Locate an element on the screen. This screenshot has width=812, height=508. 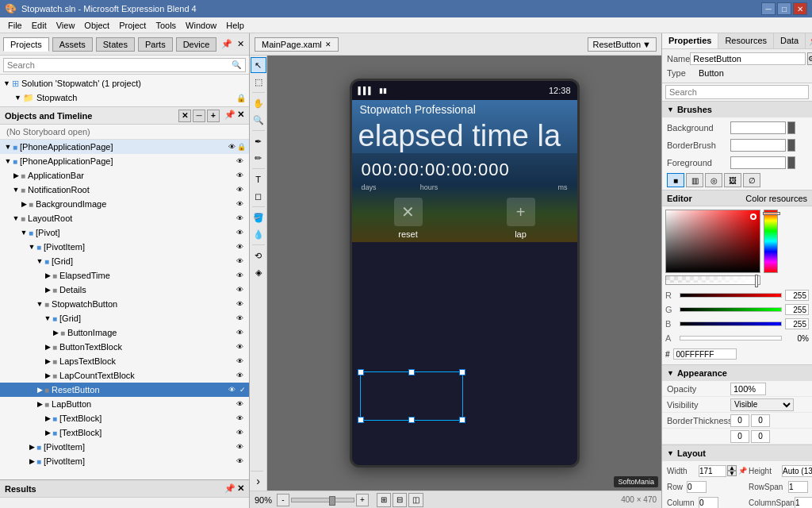
null-brush-btn: ∅ is located at coordinates (752, 180).